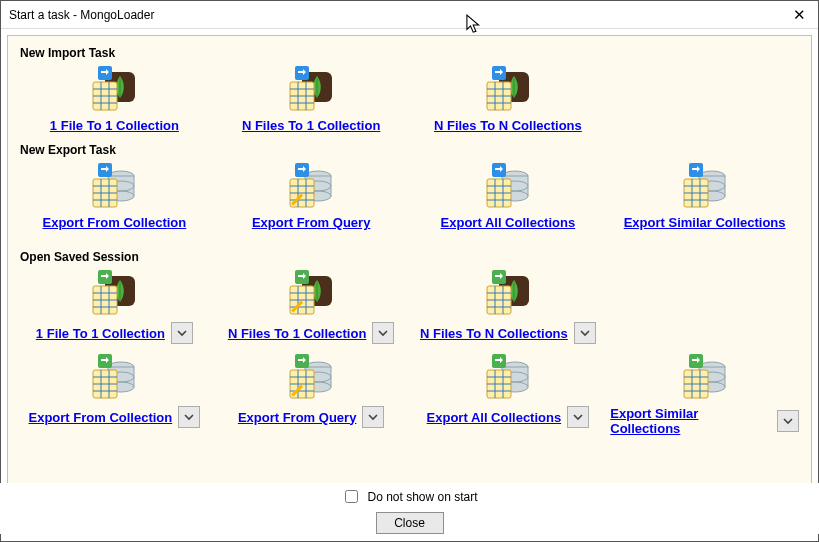  Describe the element at coordinates (82, 15) in the screenshot. I see `window-title: Start a task - MongoLoader` at that location.